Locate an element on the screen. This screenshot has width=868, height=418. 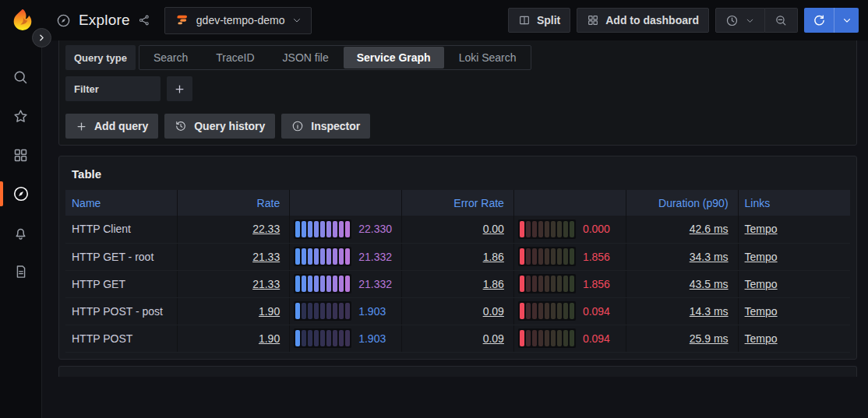
rate-link: 22.33 is located at coordinates (266, 229).